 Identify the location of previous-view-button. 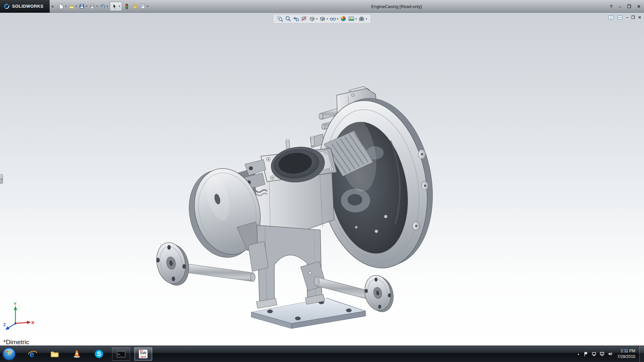
(296, 19).